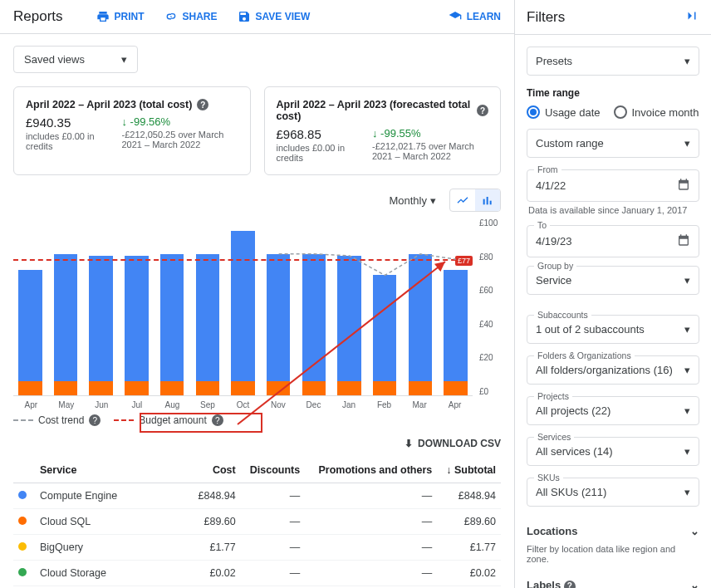  I want to click on period-dropdown: Monthly ▾, so click(412, 201).